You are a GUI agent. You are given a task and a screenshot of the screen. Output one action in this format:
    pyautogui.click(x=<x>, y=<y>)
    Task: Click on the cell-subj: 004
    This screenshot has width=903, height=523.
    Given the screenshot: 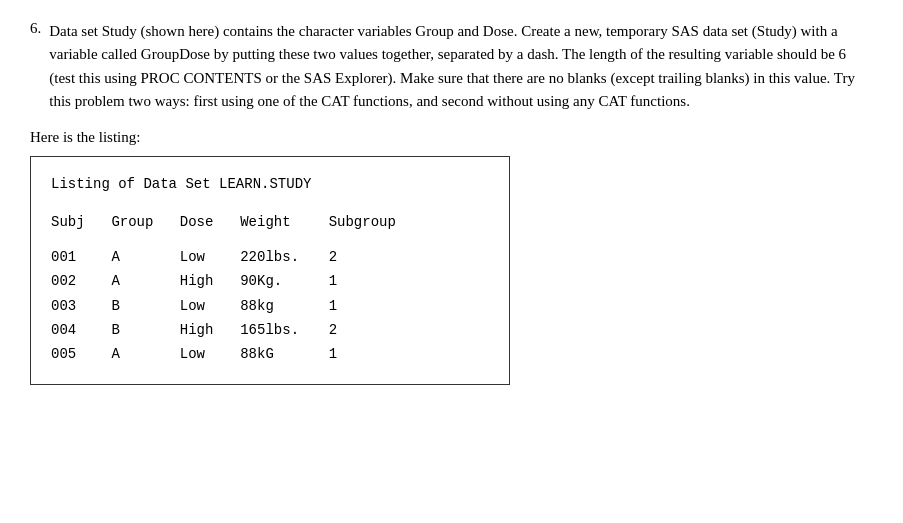 What is the action you would take?
    pyautogui.click(x=77, y=330)
    